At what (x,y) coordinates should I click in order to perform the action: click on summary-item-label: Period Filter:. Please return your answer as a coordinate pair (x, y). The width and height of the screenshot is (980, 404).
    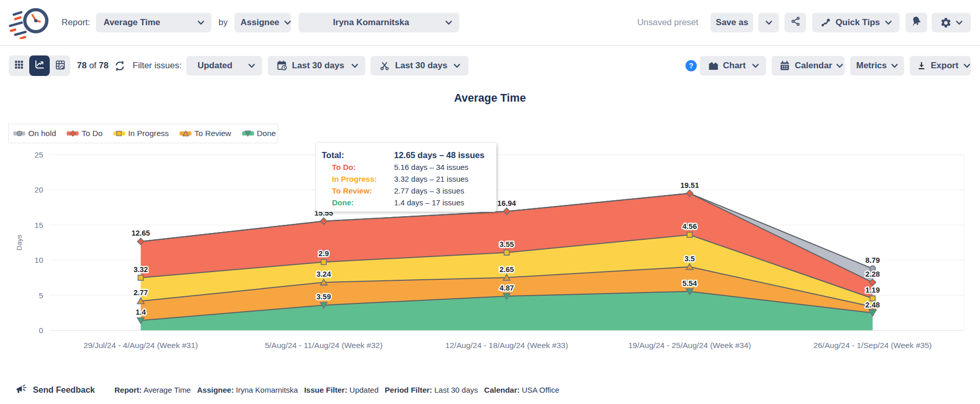
    Looking at the image, I should click on (408, 390).